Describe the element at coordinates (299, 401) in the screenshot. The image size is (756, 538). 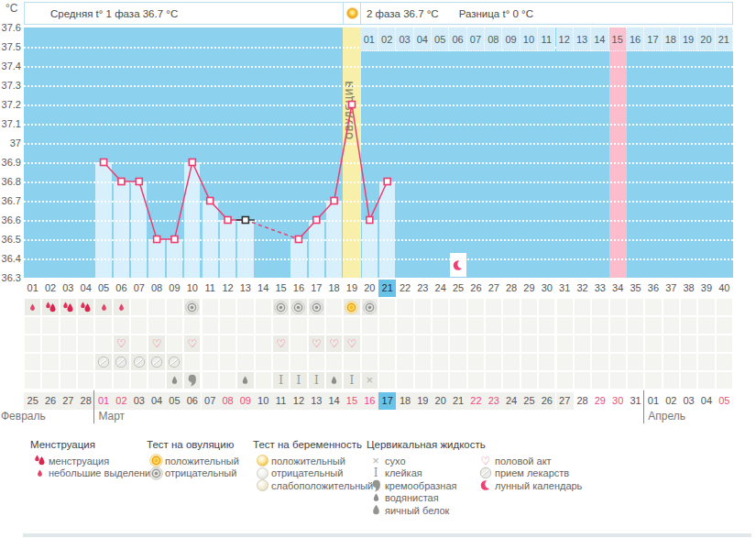
I see `date-cell: 12` at that location.